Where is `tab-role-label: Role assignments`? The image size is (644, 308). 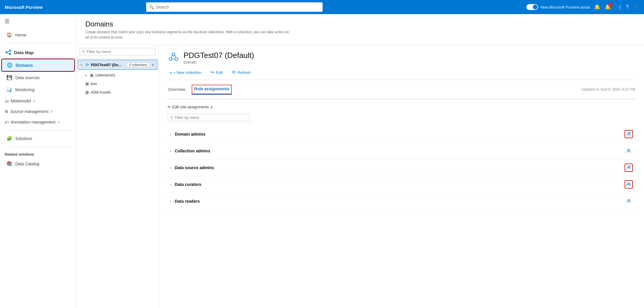
tab-role-label: Role assignments is located at coordinates (212, 89).